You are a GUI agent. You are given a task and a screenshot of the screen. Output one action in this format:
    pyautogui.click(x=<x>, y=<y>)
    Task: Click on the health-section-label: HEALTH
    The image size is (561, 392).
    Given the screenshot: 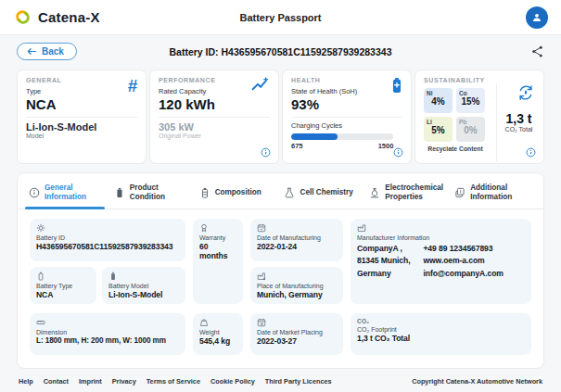 What is the action you would take?
    pyautogui.click(x=347, y=80)
    